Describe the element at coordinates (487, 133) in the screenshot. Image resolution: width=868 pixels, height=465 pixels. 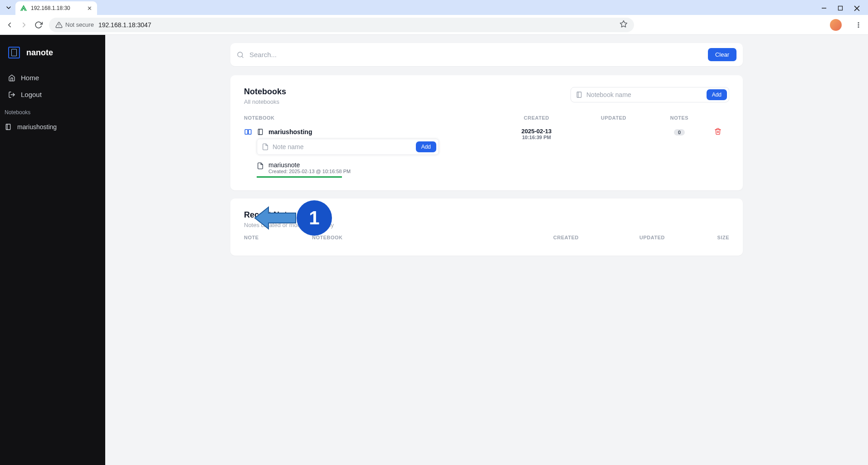
I see `notebooks-panel: Notebooks All notebooks Add NOTEBOOK CRE…` at that location.